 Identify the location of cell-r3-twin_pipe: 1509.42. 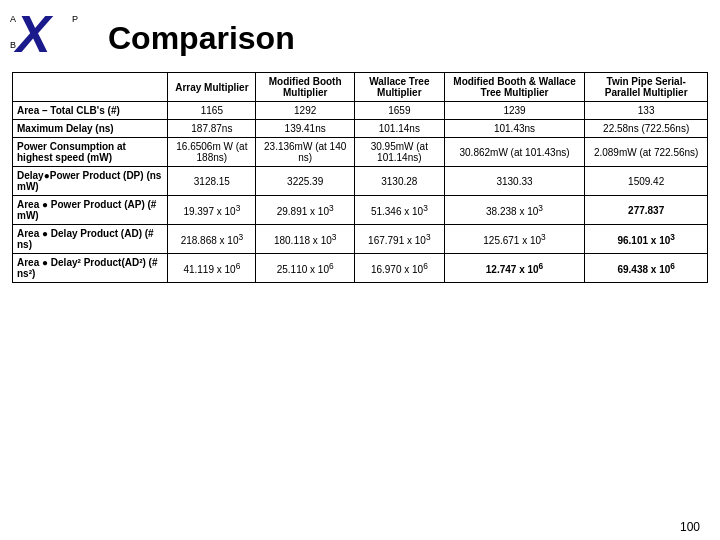
(646, 182).